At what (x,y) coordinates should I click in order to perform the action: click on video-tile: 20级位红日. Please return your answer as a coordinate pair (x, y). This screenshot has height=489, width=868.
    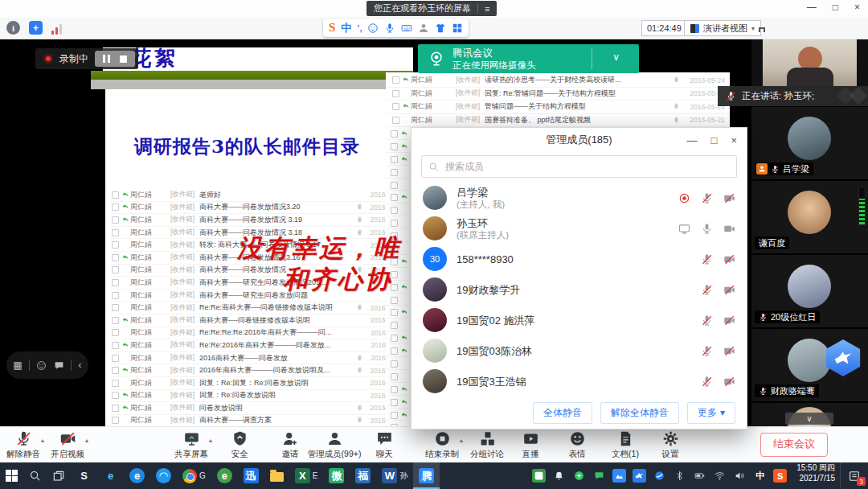
    Looking at the image, I should click on (810, 291).